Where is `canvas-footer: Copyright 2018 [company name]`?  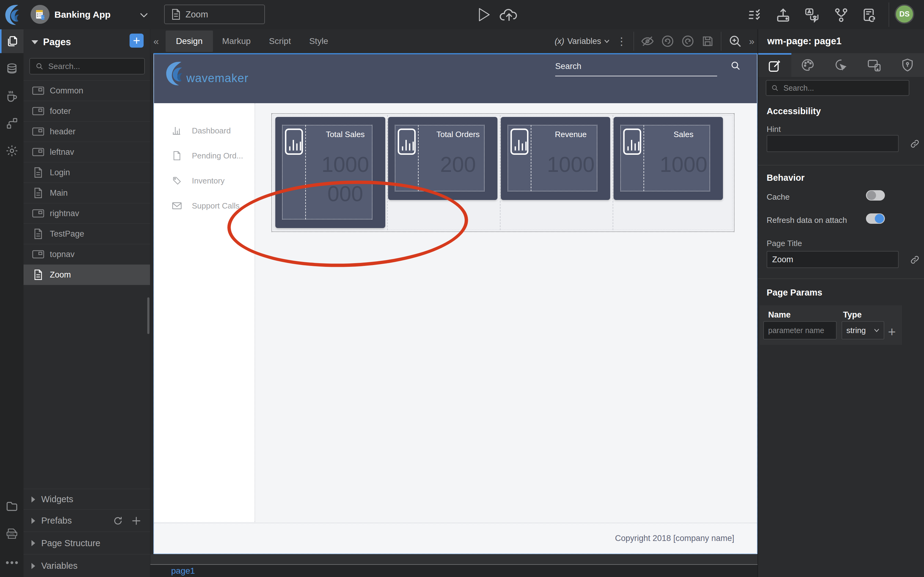
canvas-footer: Copyright 2018 [company name] is located at coordinates (455, 538).